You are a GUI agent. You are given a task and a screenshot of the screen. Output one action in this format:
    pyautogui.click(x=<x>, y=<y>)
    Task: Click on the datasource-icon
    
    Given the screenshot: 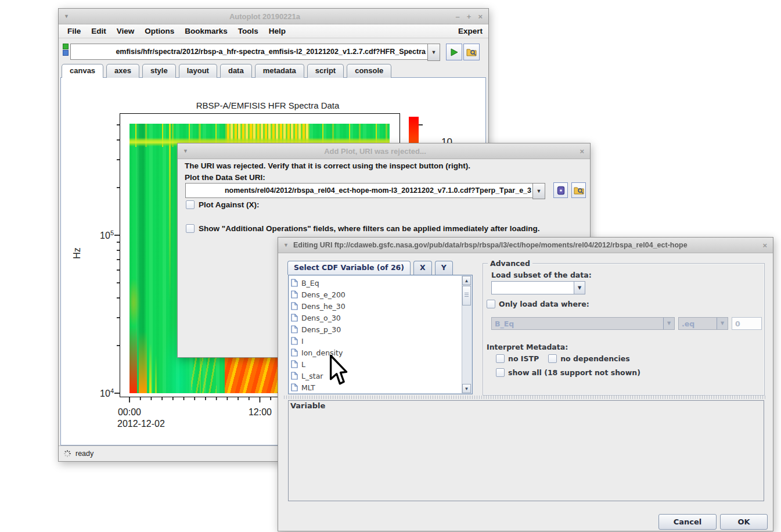 What is the action you would take?
    pyautogui.click(x=65, y=50)
    